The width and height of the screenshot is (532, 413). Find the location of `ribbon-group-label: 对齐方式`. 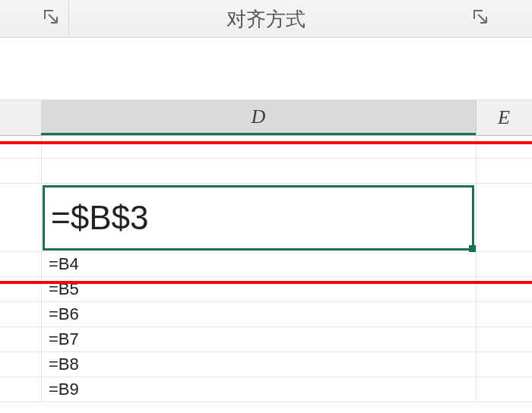

ribbon-group-label: 对齐方式 is located at coordinates (266, 20).